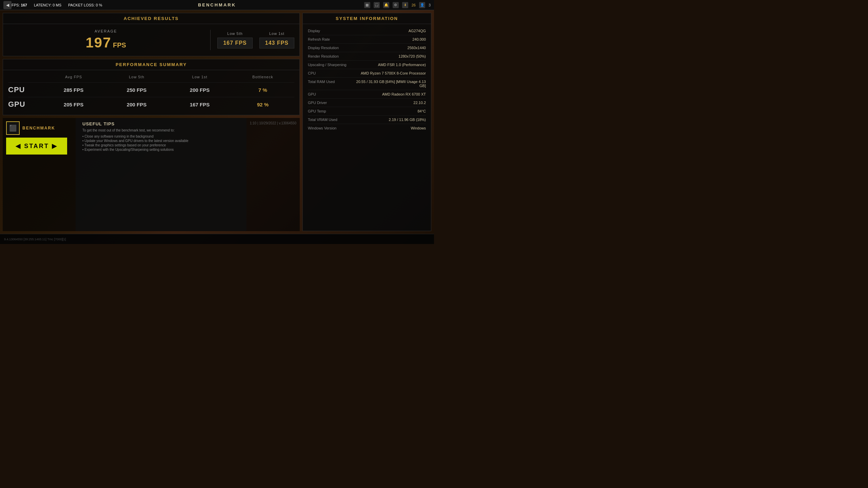 This screenshot has height=488, width=868. Describe the element at coordinates (263, 104) in the screenshot. I see `gpu-bottleneck: 92 %` at that location.